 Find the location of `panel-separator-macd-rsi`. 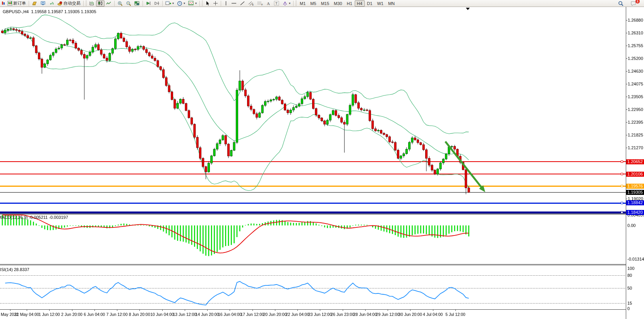

panel-separator-macd-rsi is located at coordinates (313, 264).